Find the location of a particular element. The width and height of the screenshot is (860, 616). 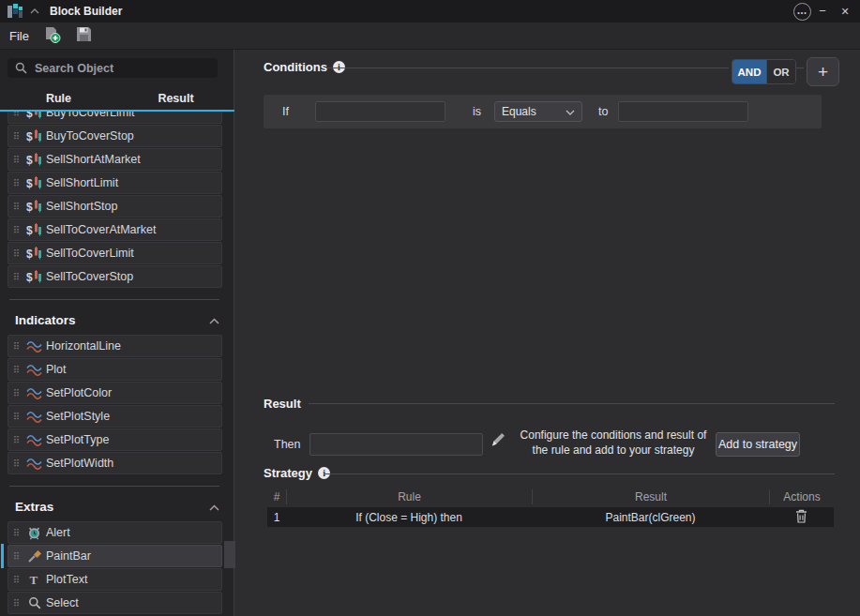

indicators-header: Indicators is located at coordinates (117, 321).